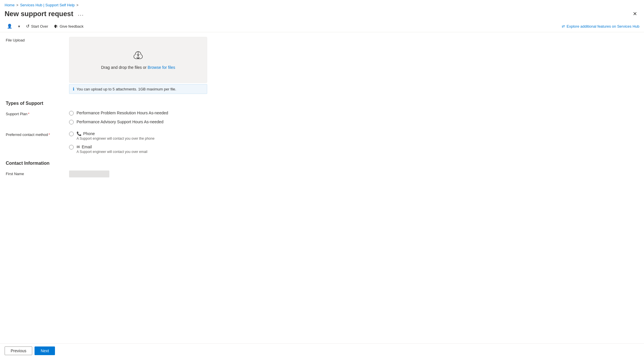 Image resolution: width=644 pixels, height=358 pixels. Describe the element at coordinates (89, 134) in the screenshot. I see `phone-label: Phone` at that location.